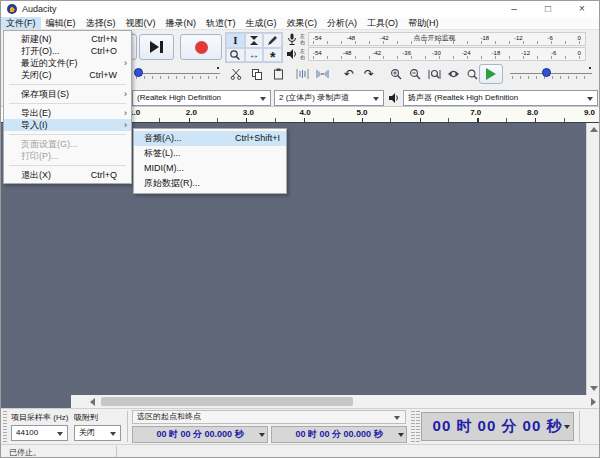 Image resolution: width=600 pixels, height=458 pixels. What do you see at coordinates (36, 75) in the screenshot?
I see `menu-item-label: 关闭(C)` at bounding box center [36, 75].